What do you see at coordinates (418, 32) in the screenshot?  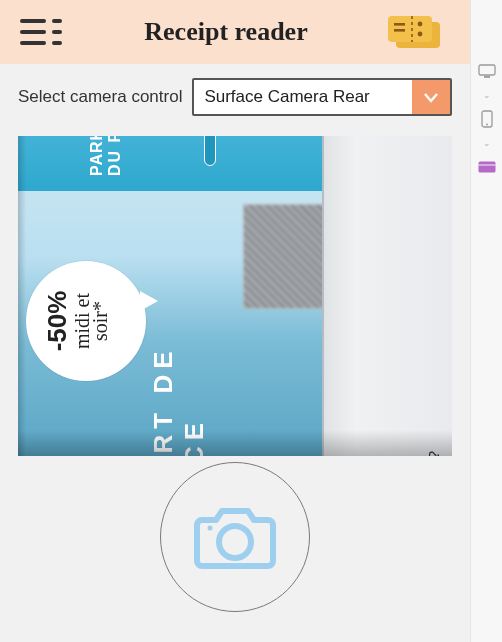 I see `ticket-icon` at bounding box center [418, 32].